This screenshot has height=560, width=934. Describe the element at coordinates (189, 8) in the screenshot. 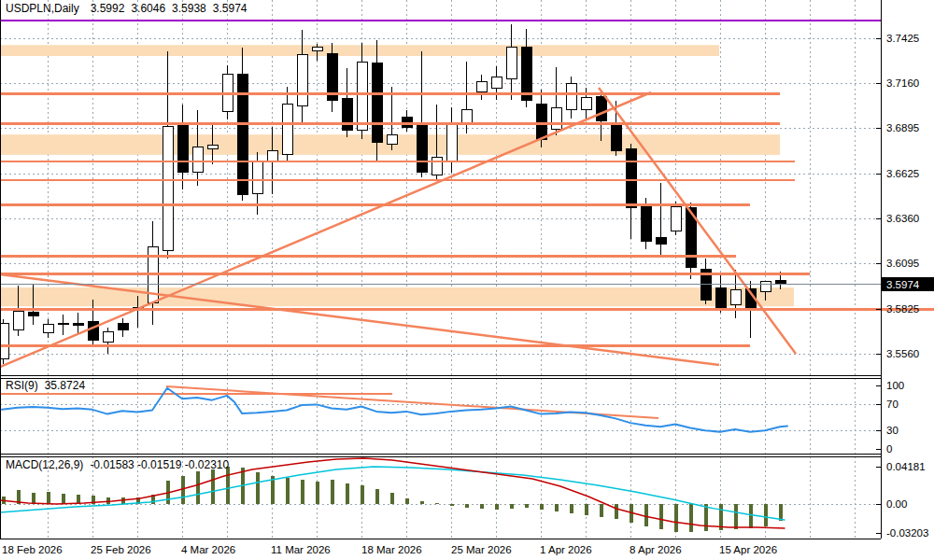

I see `quote-low: 3.5938` at that location.